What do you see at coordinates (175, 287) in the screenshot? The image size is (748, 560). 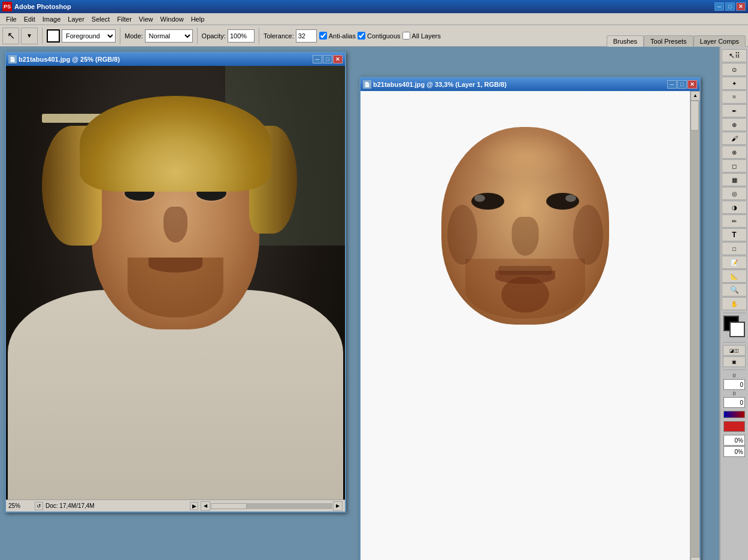 I see `beard` at bounding box center [175, 287].